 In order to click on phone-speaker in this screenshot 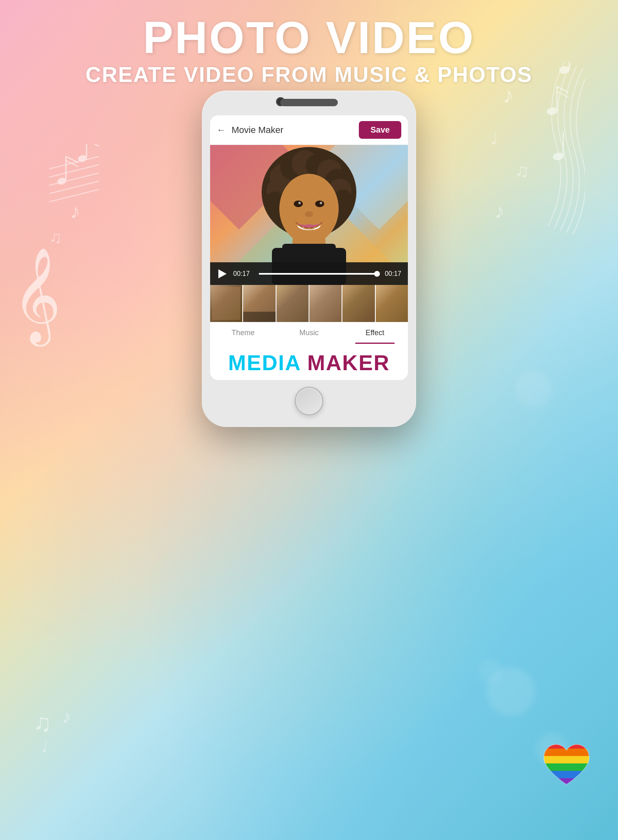, I will do `click(309, 103)`.